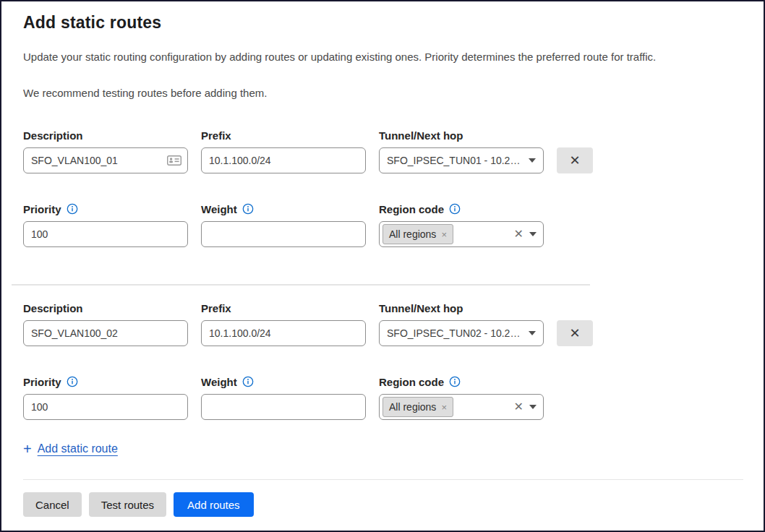 This screenshot has height=532, width=765. Describe the element at coordinates (301, 285) in the screenshot. I see `section-divider` at that location.